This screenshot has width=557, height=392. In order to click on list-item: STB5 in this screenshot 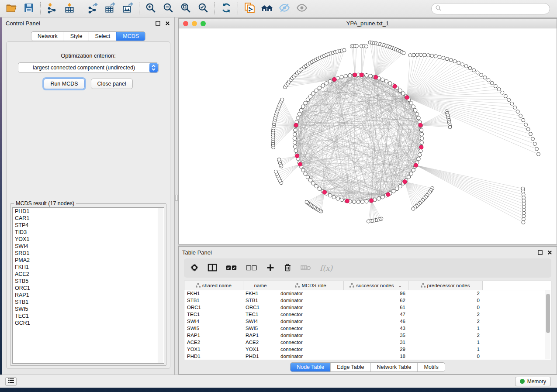, I will do `click(88, 281)`.